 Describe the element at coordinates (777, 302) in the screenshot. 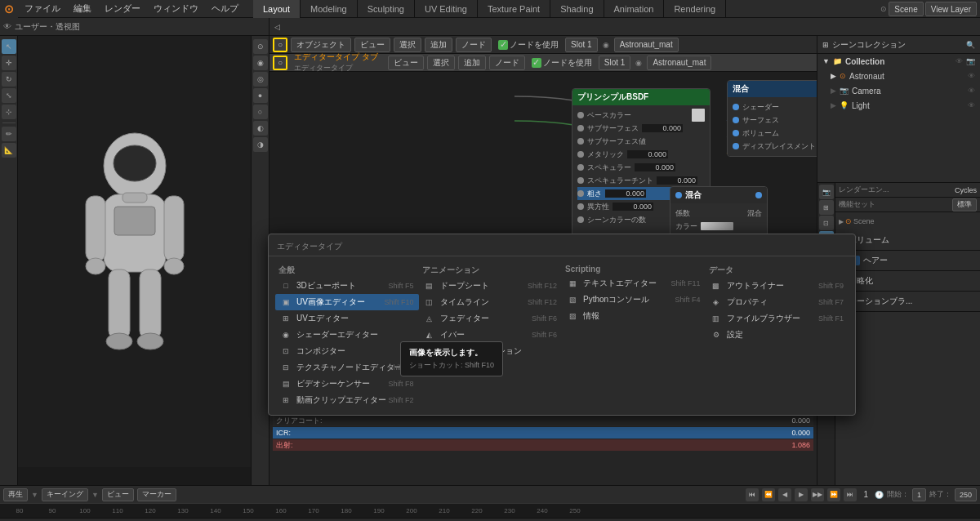

I see `dropdown-item-properties: ◈ プロパティ Shift F7` at that location.